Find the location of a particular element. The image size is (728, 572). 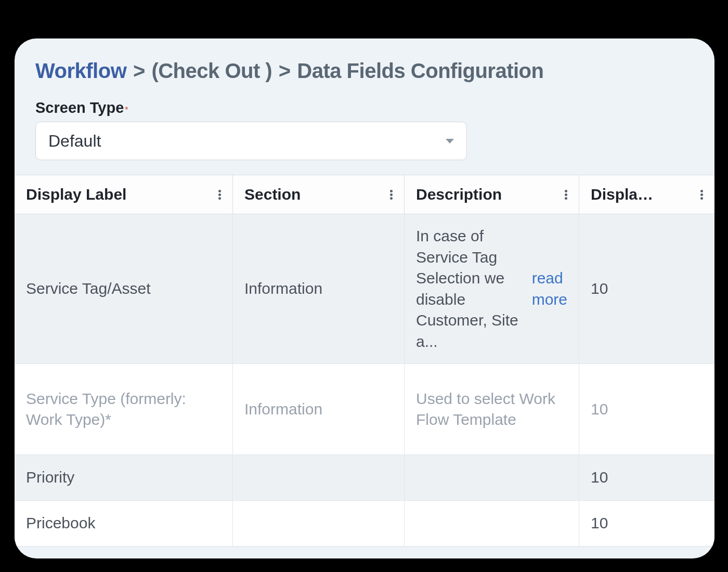

description-text: In case of Service Tag Selection we disa… is located at coordinates (474, 289).